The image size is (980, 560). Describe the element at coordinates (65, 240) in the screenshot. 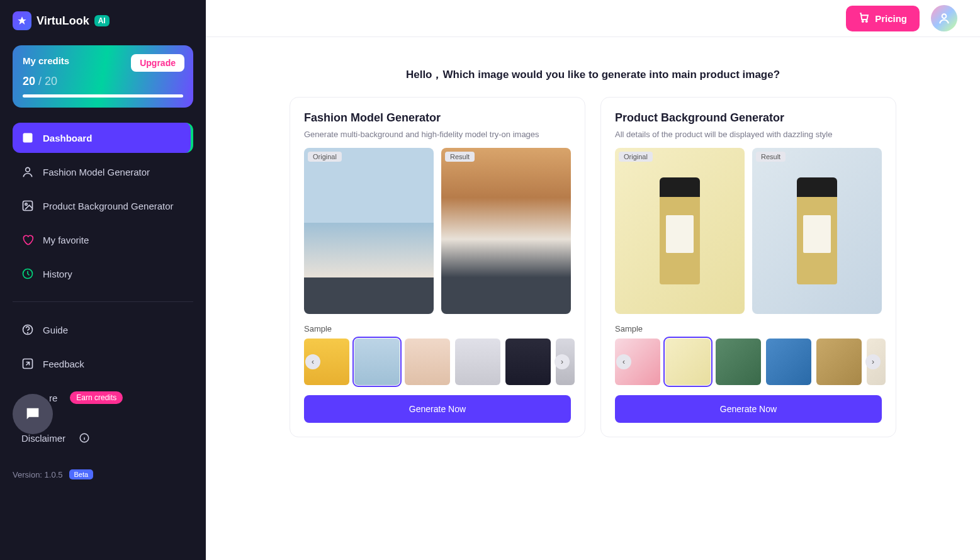

I see `sidebar-item-label: My favorite` at that location.